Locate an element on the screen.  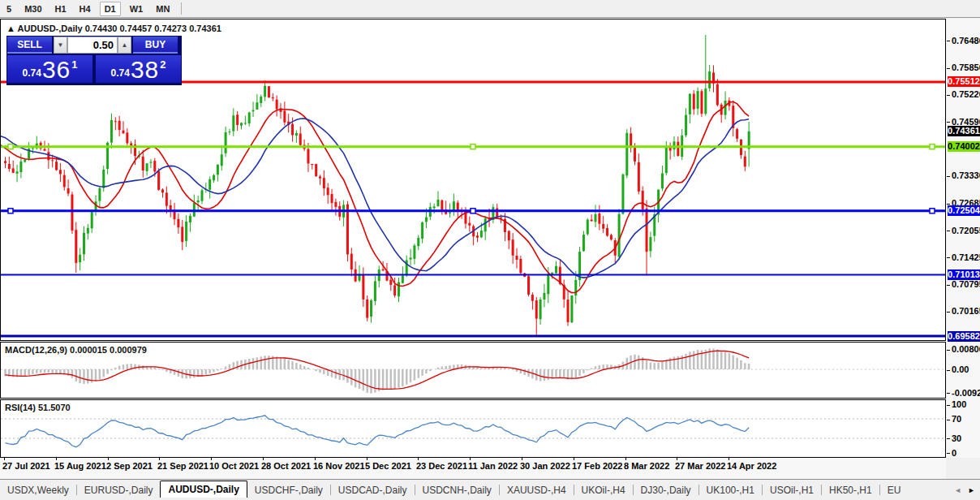
green-line-price-badge: 0.74002 is located at coordinates (964, 146).